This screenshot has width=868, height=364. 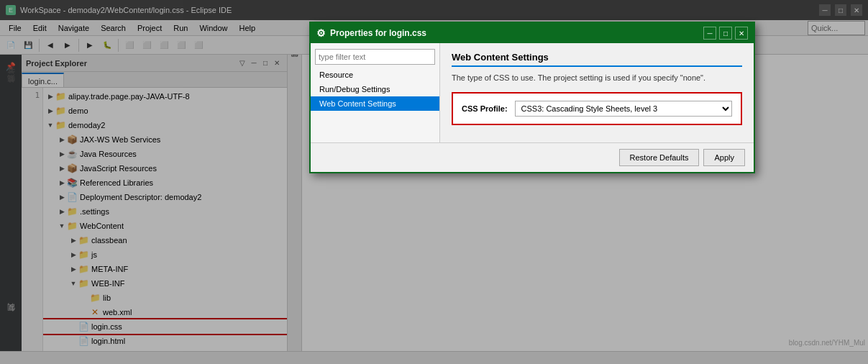 What do you see at coordinates (726, 33) in the screenshot?
I see `dialog-maximize-btn: □` at bounding box center [726, 33].